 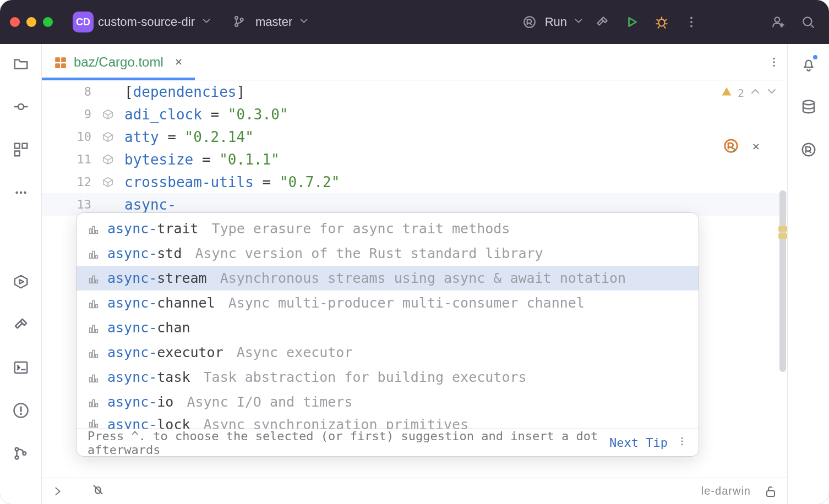 I want to click on code-text: async-, so click(x=148, y=205).